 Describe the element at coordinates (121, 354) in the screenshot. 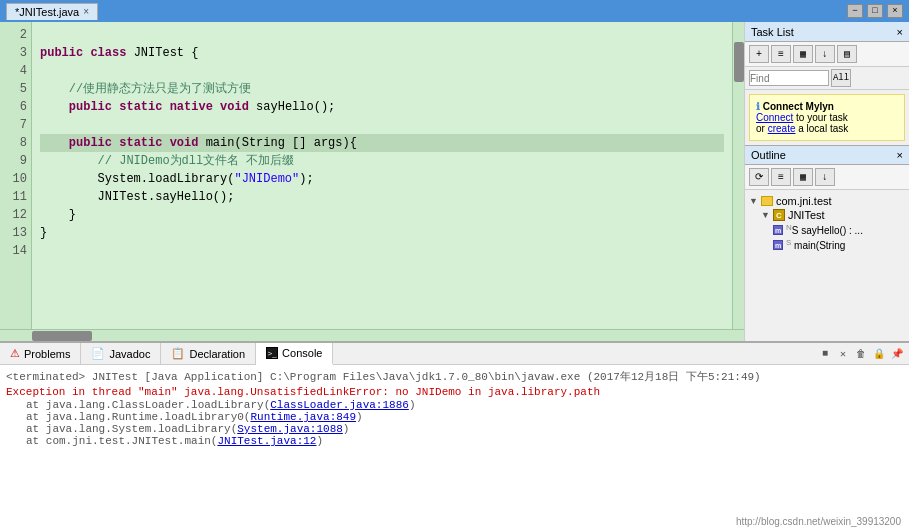

I see `tab-javadoc: 📄 Javadoc` at that location.